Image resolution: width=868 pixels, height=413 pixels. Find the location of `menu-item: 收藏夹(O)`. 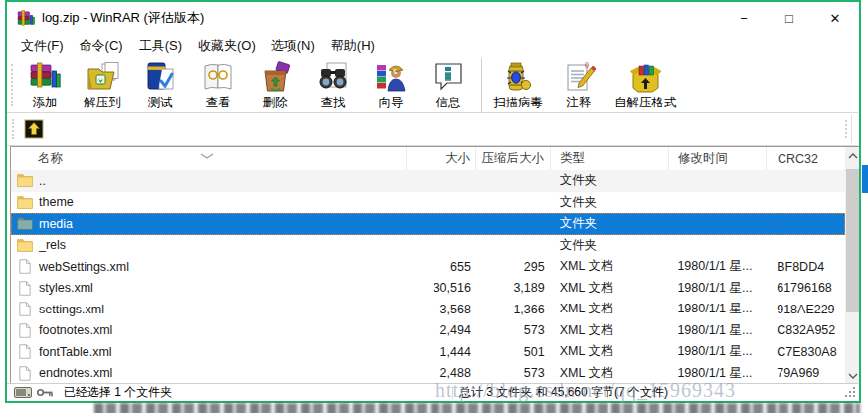

menu-item: 收藏夹(O) is located at coordinates (227, 46).